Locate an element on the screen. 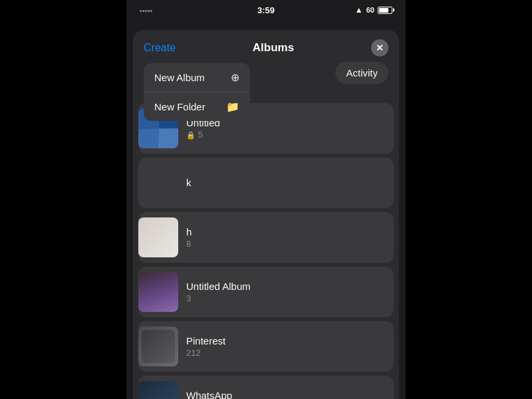 The width and height of the screenshot is (532, 399). close-button: ✕ is located at coordinates (380, 48).